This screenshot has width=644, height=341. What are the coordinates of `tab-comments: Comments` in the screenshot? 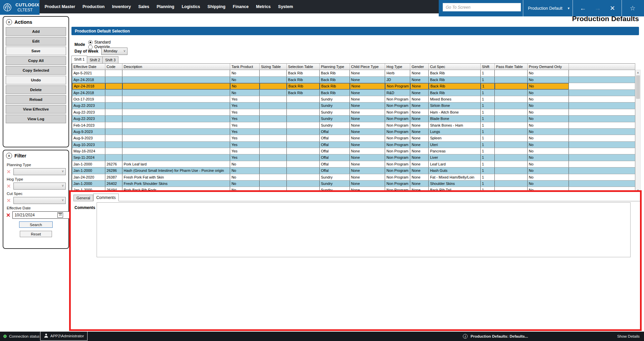 It's located at (106, 198).